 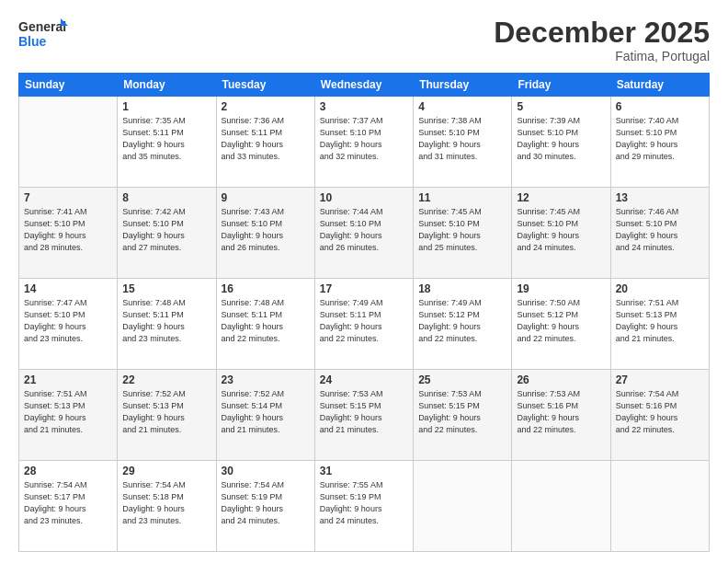 What do you see at coordinates (561, 380) in the screenshot?
I see `day-number: 26` at bounding box center [561, 380].